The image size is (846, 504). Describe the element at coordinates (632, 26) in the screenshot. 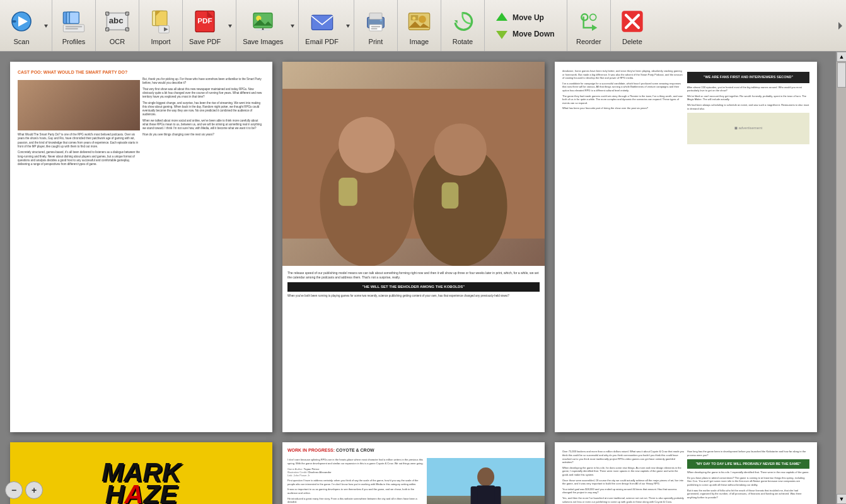

I see `delete-button: Delete` at that location.